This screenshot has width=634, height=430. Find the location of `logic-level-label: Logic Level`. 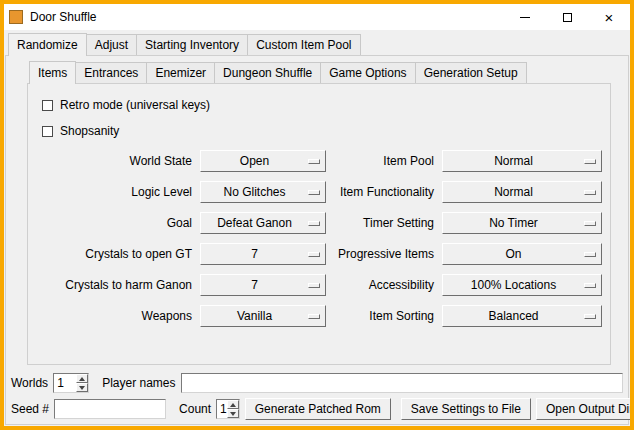

logic-level-label: Logic Level is located at coordinates (115, 192).